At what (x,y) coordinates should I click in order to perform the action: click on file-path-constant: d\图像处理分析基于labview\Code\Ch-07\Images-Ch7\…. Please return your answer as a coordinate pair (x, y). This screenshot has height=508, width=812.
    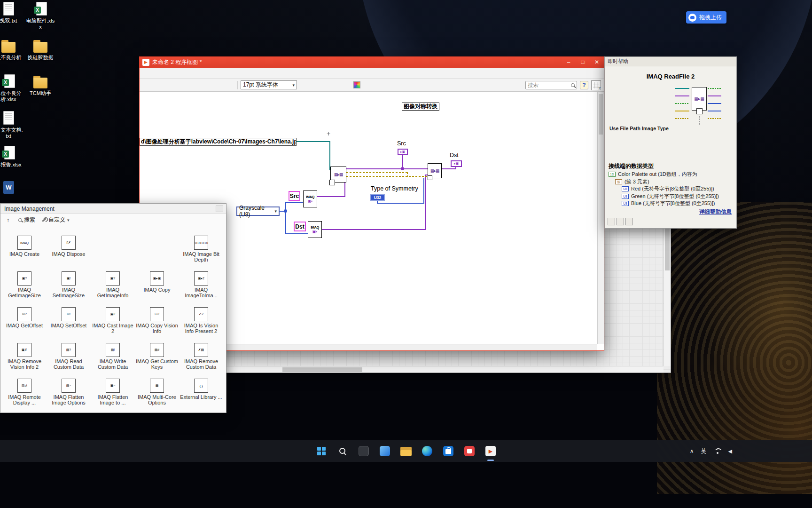
    Looking at the image, I should click on (218, 142).